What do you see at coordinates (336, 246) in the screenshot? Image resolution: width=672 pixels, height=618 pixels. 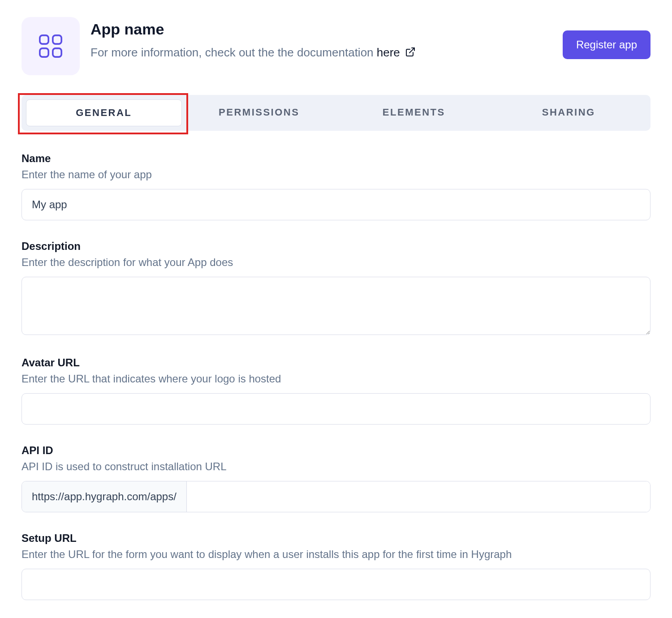 I see `description-label: Description` at bounding box center [336, 246].